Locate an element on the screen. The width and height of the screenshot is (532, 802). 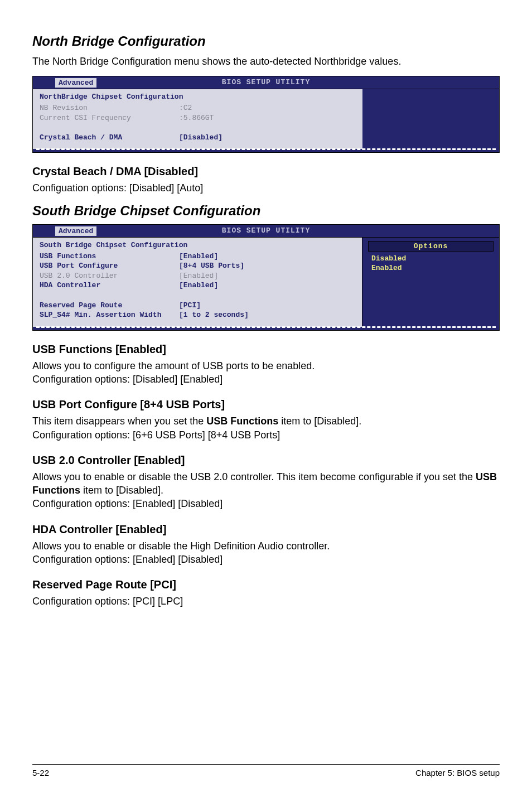
bios-section-heading: South Bridge Chipset Configuration is located at coordinates (197, 245).